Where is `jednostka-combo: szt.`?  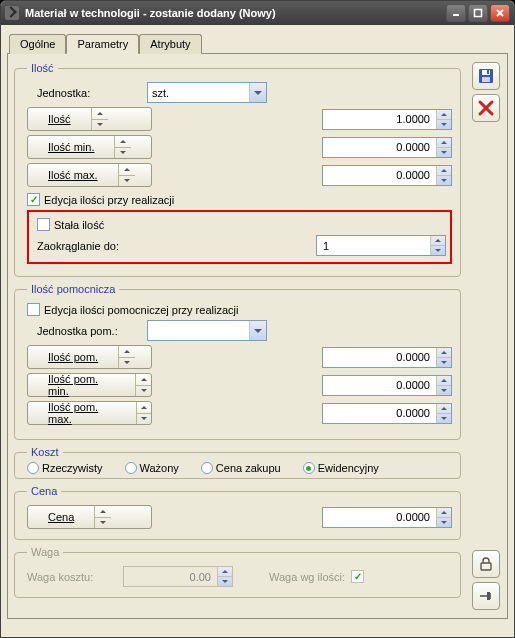 jednostka-combo: szt. is located at coordinates (207, 92).